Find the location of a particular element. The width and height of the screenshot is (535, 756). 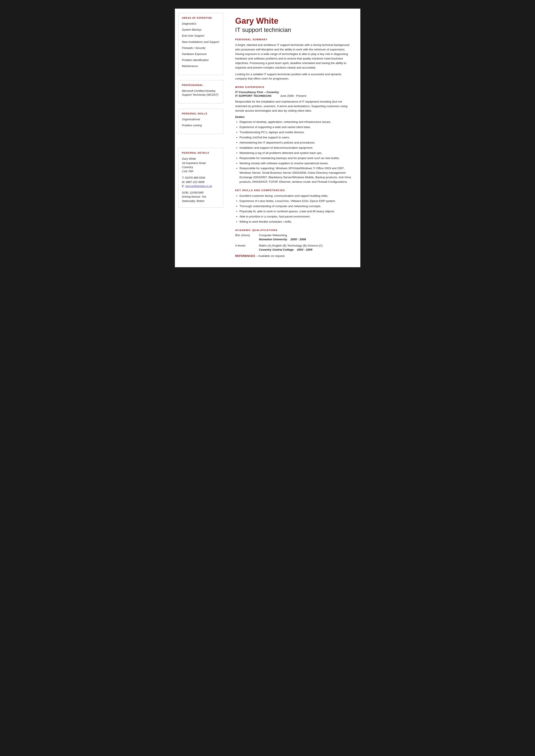

skill-1: Excellent customer facing, communication… is located at coordinates (296, 196).